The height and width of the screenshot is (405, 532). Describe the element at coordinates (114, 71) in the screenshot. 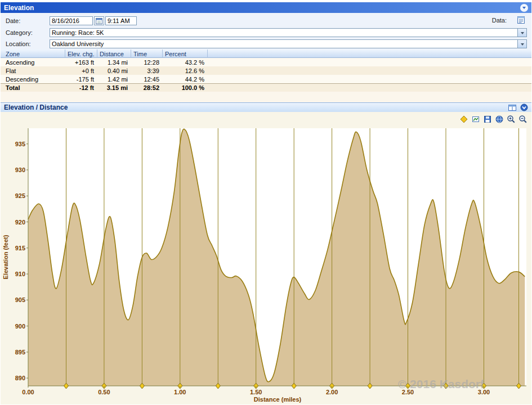

I see `cell-distance: 0.40 mi` at that location.